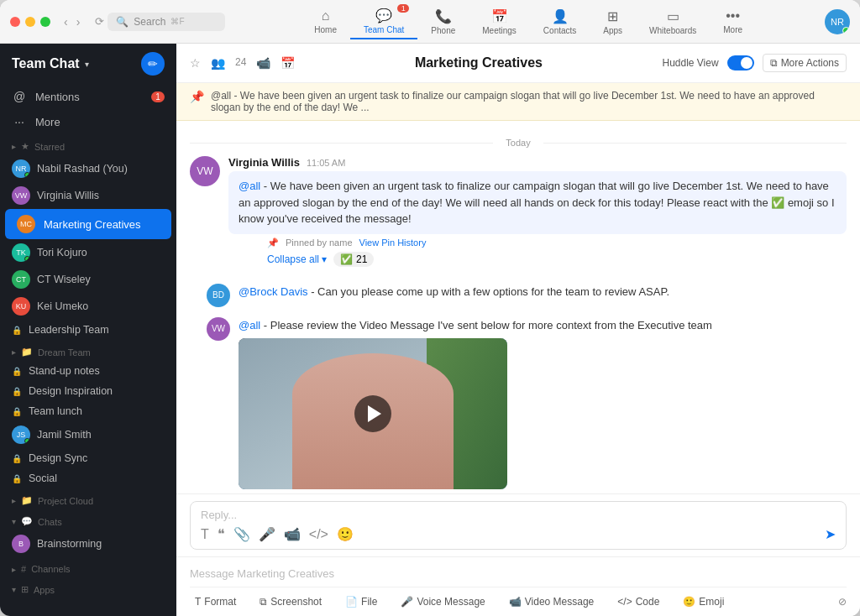 This screenshot has width=860, height=616. What do you see at coordinates (88, 196) in the screenshot?
I see `sidebar-user-virginia: VW Virginia Willis` at bounding box center [88, 196].